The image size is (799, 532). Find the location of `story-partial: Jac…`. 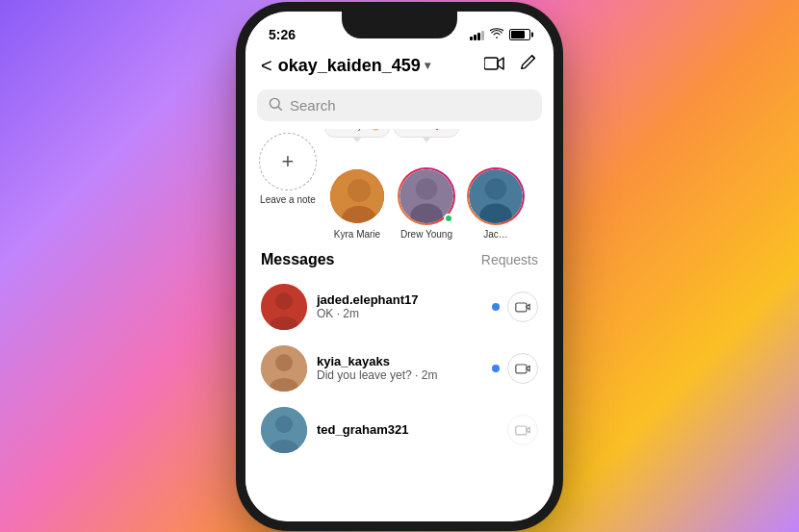

story-partial: Jac… is located at coordinates (496, 187).